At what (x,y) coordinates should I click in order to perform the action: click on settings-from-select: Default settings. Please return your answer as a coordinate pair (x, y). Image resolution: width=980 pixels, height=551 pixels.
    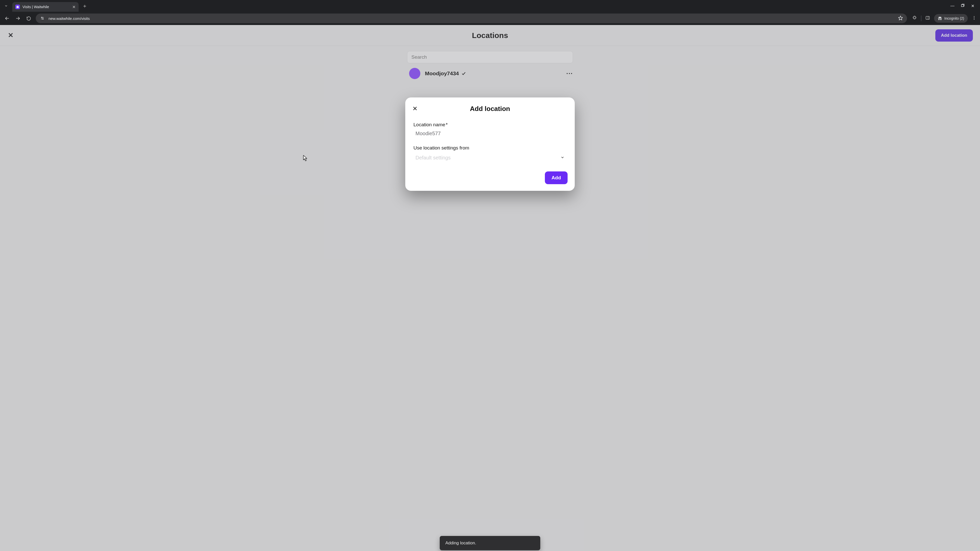
    Looking at the image, I should click on (490, 158).